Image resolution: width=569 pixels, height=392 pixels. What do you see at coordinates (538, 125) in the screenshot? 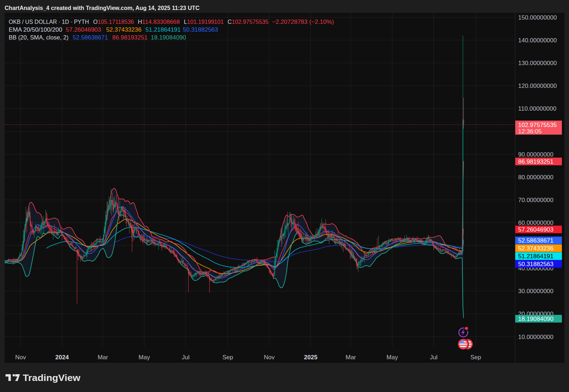
I see `svg-text: 102.97575535` at bounding box center [538, 125].